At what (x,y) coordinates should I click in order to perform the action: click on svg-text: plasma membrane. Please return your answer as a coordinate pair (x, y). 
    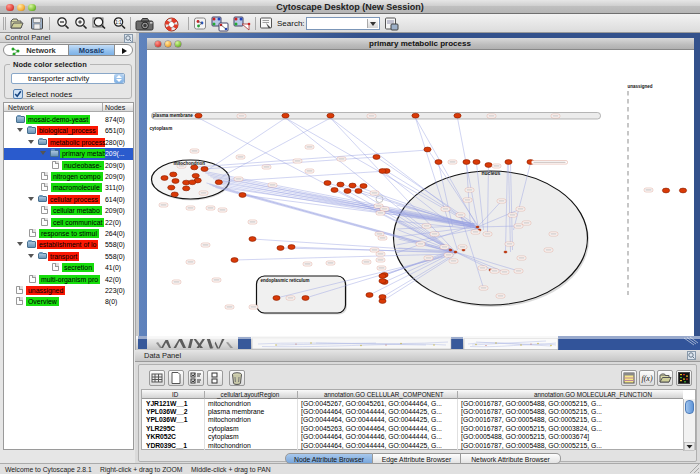
    Looking at the image, I should click on (172, 116).